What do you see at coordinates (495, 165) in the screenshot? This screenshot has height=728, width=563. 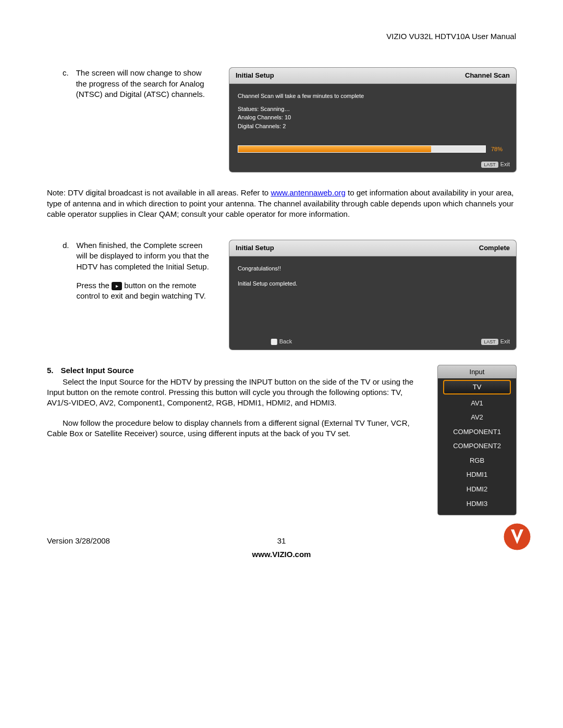 I see `osd-exit: LASTExit` at bounding box center [495, 165].